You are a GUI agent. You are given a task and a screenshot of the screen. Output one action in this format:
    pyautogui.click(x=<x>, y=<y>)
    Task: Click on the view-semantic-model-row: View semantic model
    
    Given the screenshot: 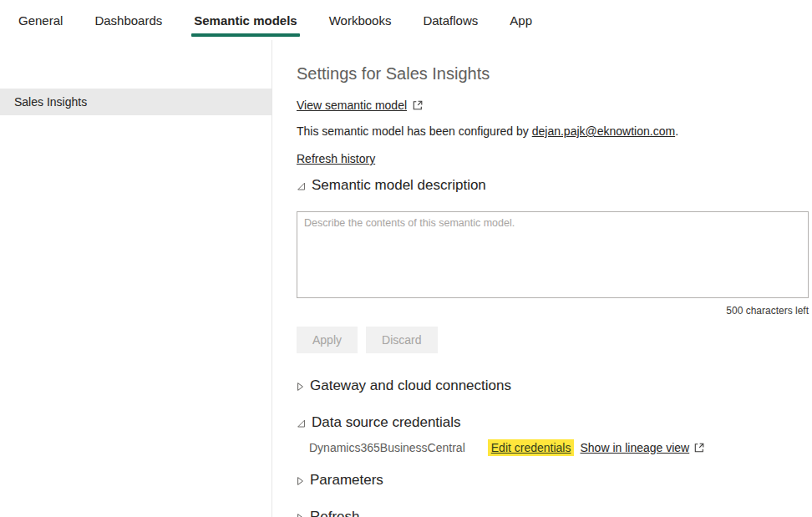 What is the action you would take?
    pyautogui.click(x=553, y=105)
    